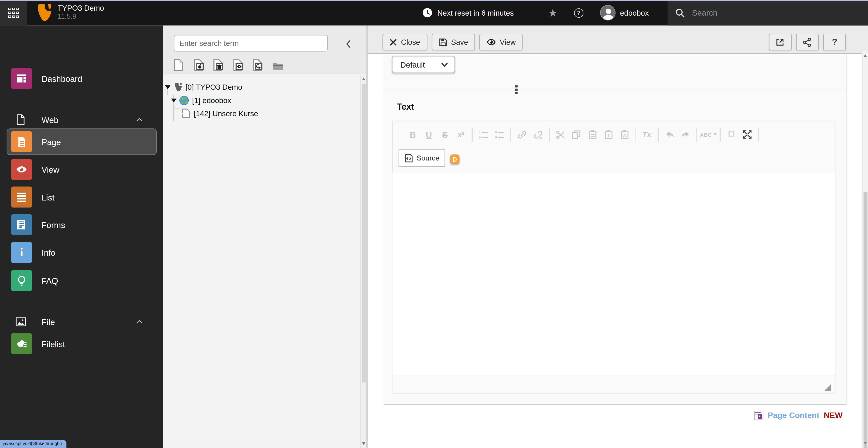  What do you see at coordinates (708, 135) in the screenshot?
I see `spellcheck-button: ABC` at bounding box center [708, 135].